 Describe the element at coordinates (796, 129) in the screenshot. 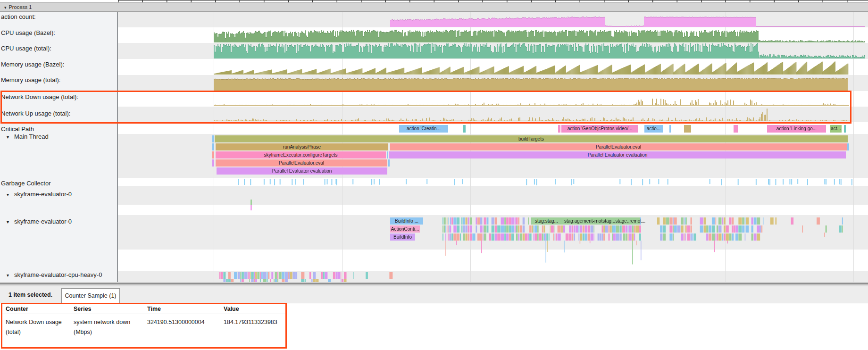

I see `slice-label: action 'Linking go...` at that location.